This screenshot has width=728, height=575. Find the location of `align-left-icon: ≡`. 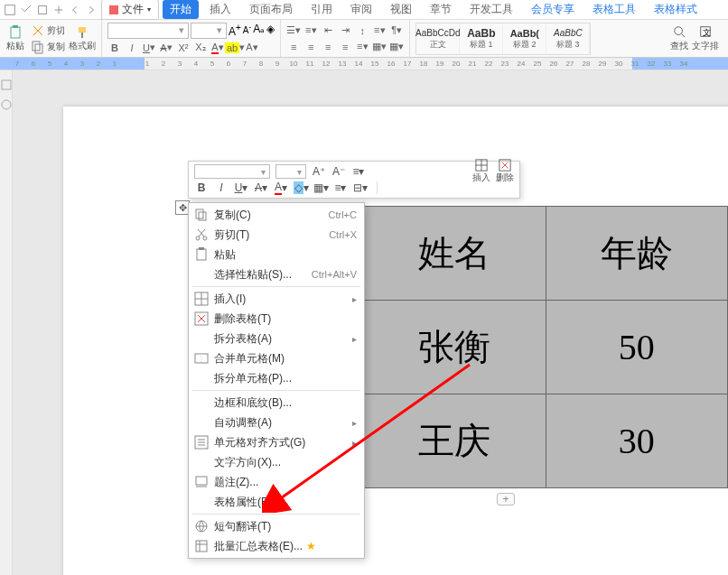

align-left-icon: ≡ is located at coordinates (294, 47).